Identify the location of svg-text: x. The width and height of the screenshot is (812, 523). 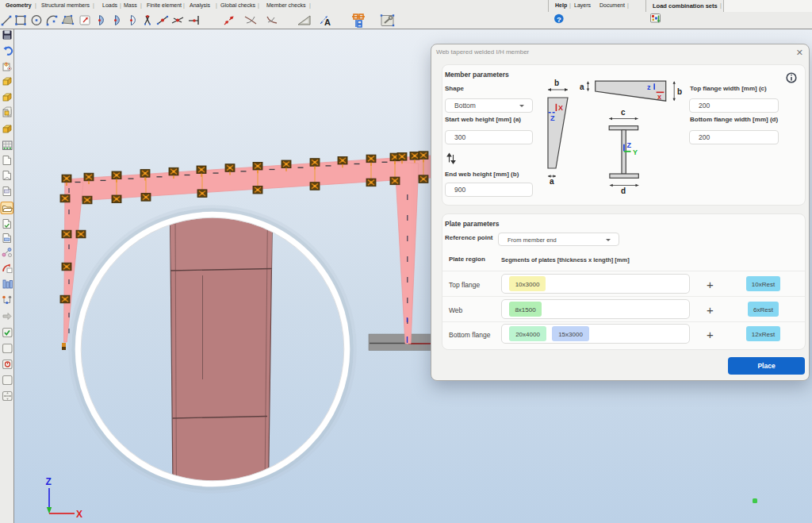
(660, 97).